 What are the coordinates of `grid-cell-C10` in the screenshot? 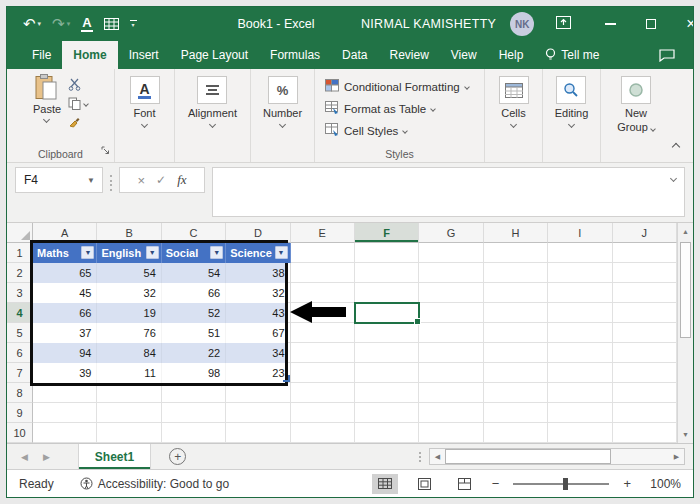 It's located at (194, 433).